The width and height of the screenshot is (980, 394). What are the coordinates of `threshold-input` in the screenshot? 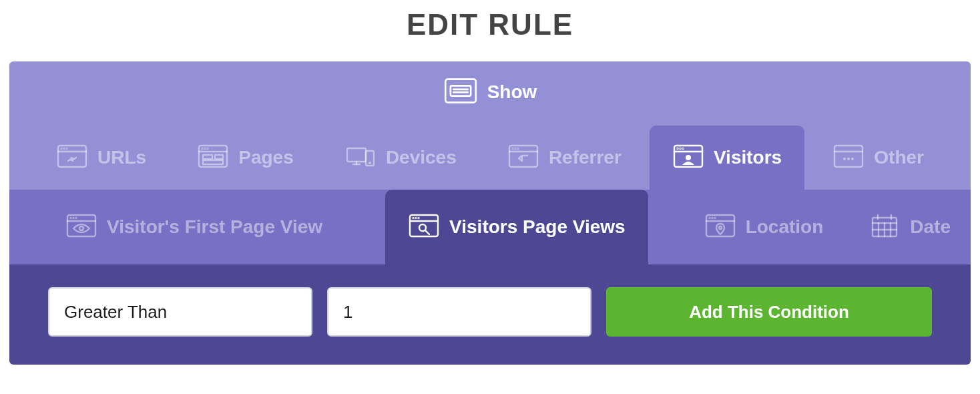 It's located at (459, 312).